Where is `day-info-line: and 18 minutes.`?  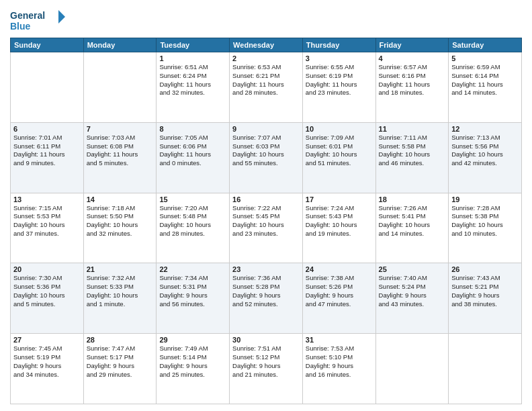 day-info-line: and 18 minutes. is located at coordinates (412, 93).